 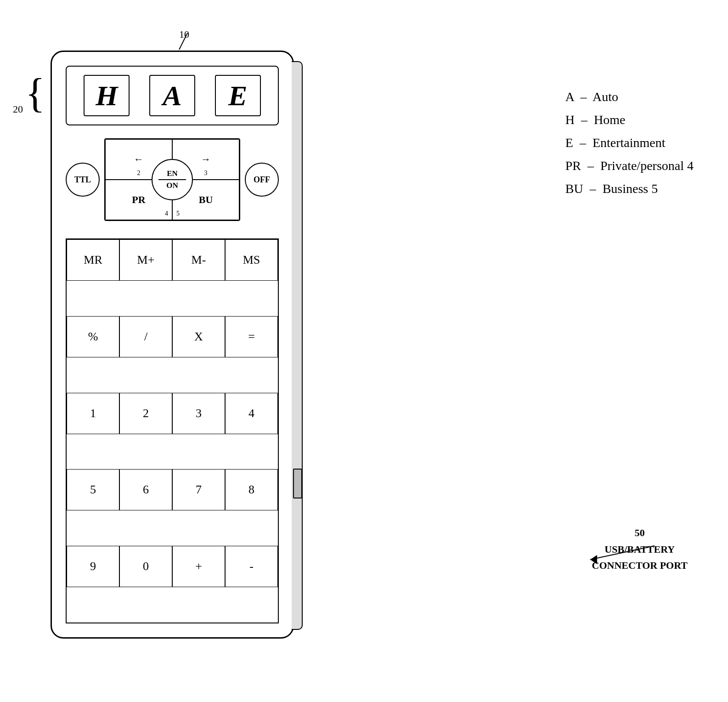 I want to click on usb-arrow, so click(x=618, y=555).